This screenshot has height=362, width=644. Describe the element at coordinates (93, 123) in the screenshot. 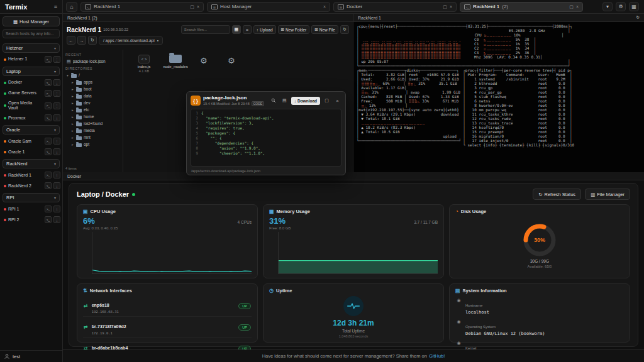

I see `directory-item: ▸ lost+found` at that location.